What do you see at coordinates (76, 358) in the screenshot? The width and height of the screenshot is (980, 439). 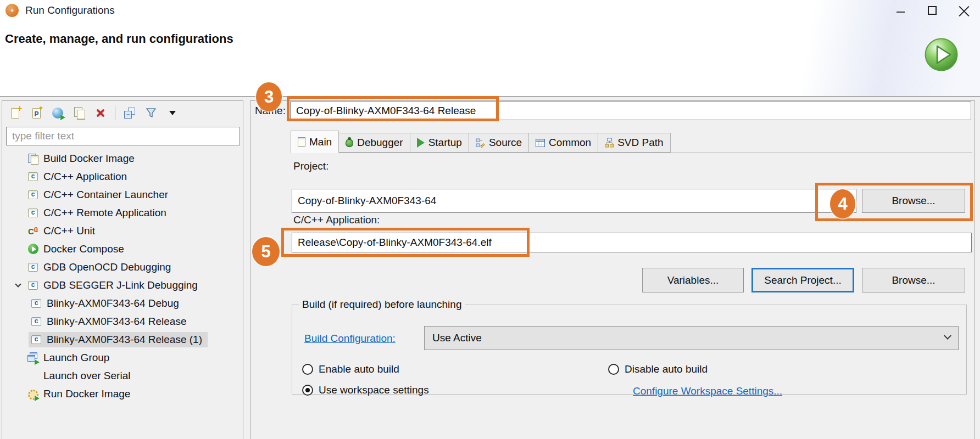 I see `tree-item-label: Launch Group` at bounding box center [76, 358].